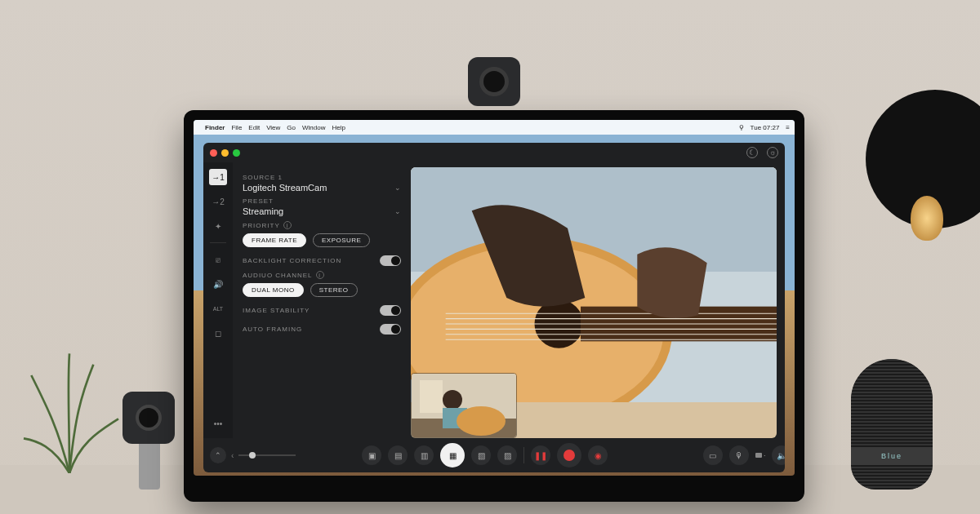 Image resolution: width=980 pixels, height=514 pixels. What do you see at coordinates (215, 127) in the screenshot?
I see `menubar-app-name: Finder` at bounding box center [215, 127].